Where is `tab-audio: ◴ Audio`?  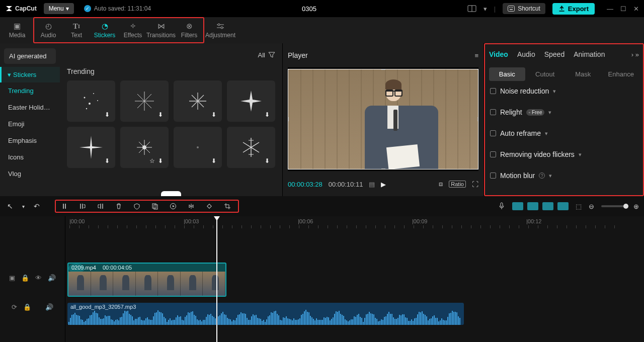
tab-audio: ◴ Audio is located at coordinates (48, 30).